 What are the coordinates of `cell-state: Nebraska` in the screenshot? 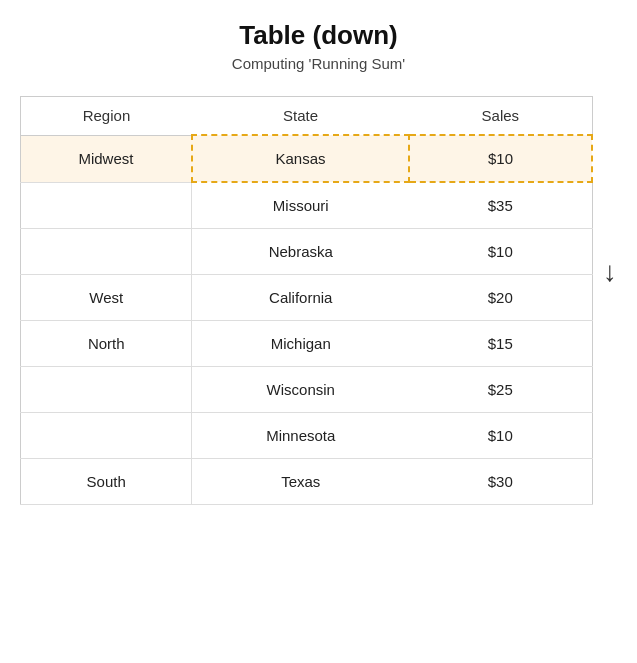 It's located at (300, 252).